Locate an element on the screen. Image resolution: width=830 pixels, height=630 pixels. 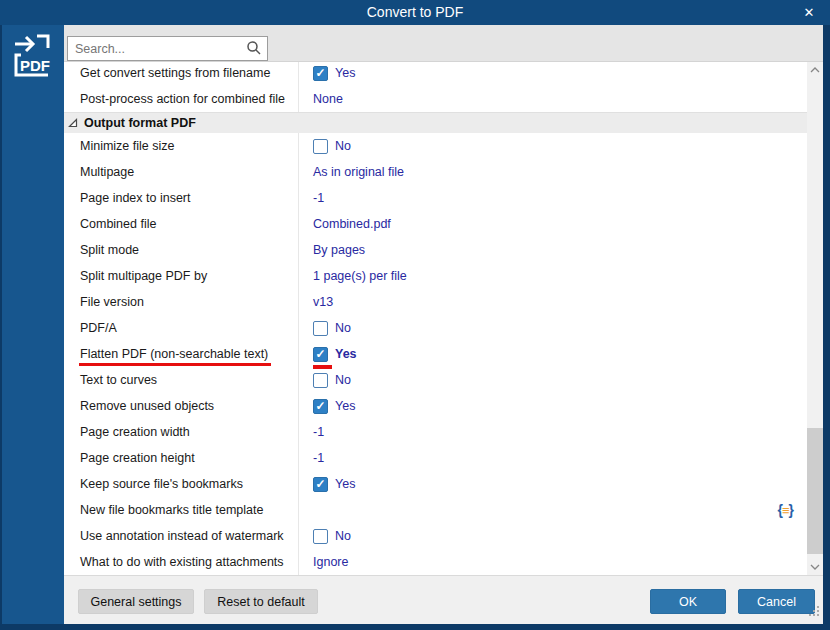
setting-label: New file bookmarks title template is located at coordinates (172, 510).